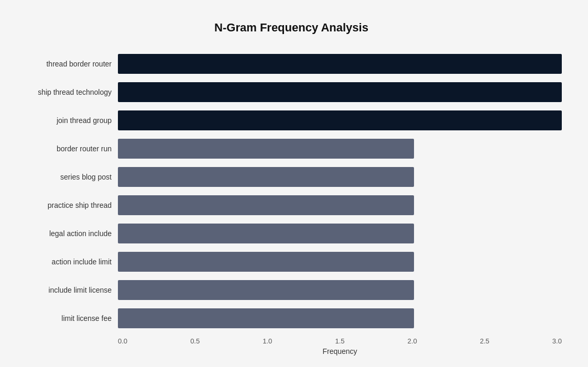 The height and width of the screenshot is (367, 588). I want to click on bar-label: limit license fee, so click(69, 318).